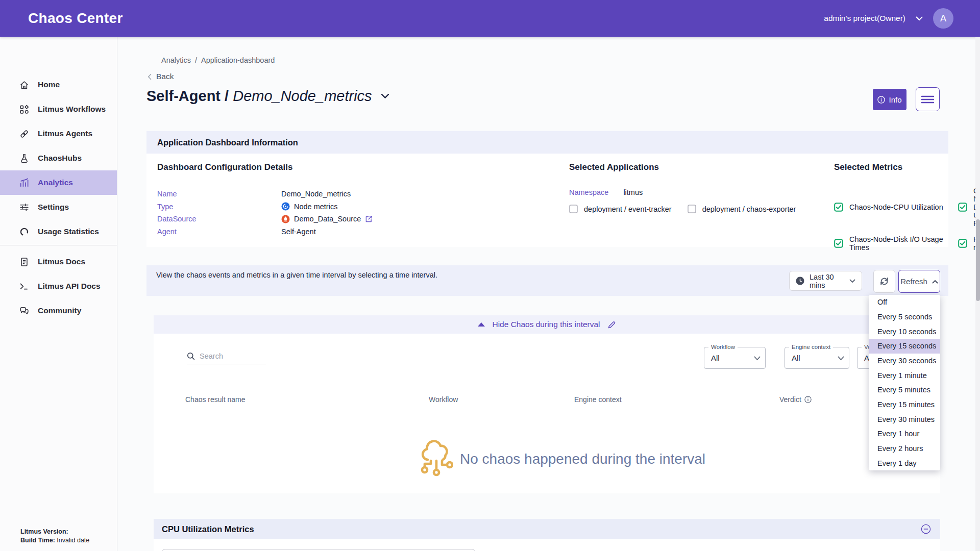 The image size is (980, 551). What do you see at coordinates (369, 219) in the screenshot?
I see `external-link-icon` at bounding box center [369, 219].